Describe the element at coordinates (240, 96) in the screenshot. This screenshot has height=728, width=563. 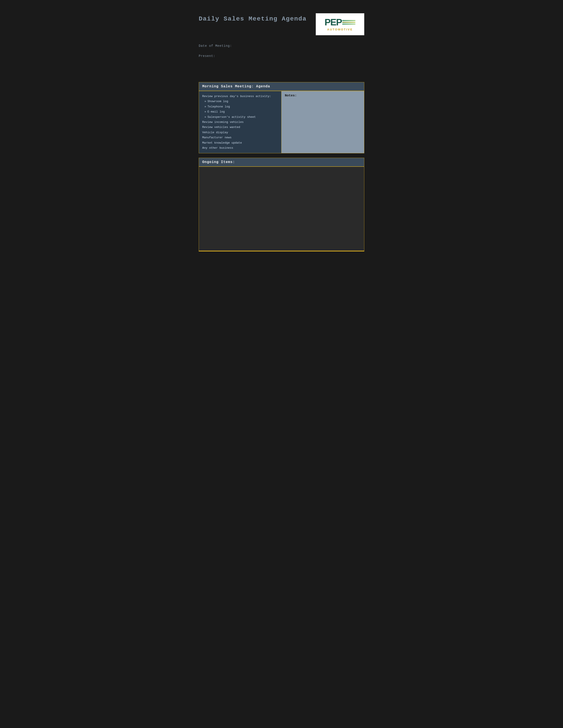
I see `review-previous-heading: Review previous day's business activity:` at that location.